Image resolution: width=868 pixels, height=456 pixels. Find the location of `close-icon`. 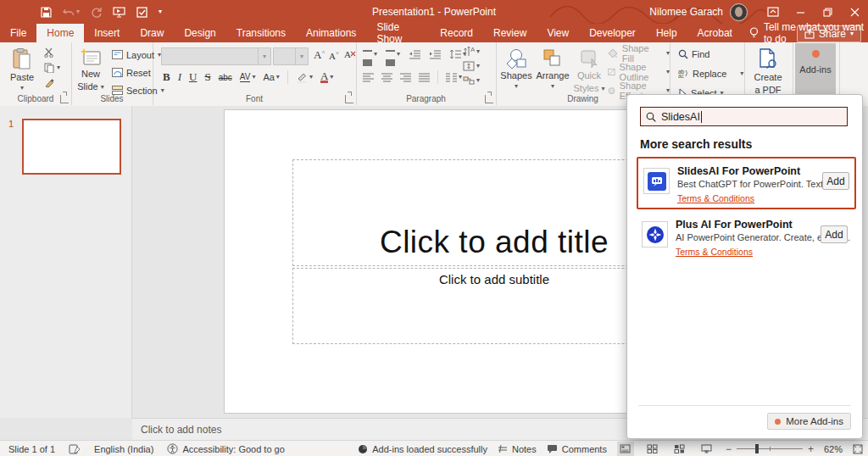

close-icon is located at coordinates (854, 12).